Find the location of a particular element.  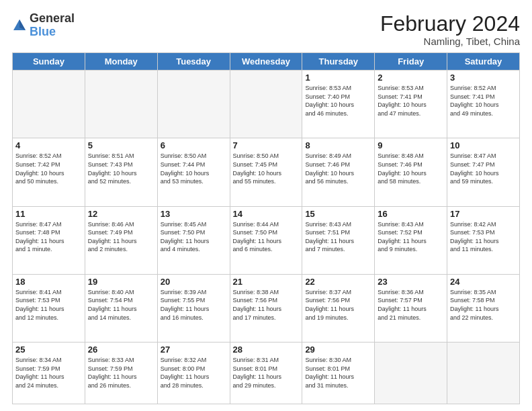

day-number: 5 is located at coordinates (121, 145).